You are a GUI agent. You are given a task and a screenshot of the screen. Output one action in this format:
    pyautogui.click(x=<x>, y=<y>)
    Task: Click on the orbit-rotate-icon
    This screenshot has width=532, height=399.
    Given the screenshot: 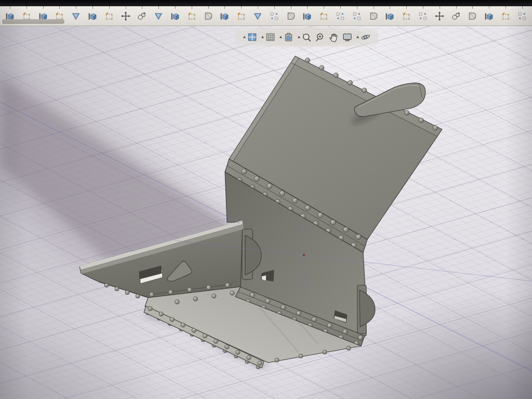 What is the action you would take?
    pyautogui.click(x=363, y=37)
    